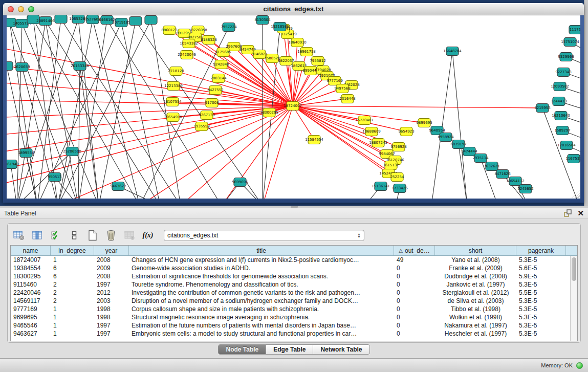 Image resolution: width=588 pixels, height=372 pixels. I want to click on graph-node: 9463627, so click(118, 186).